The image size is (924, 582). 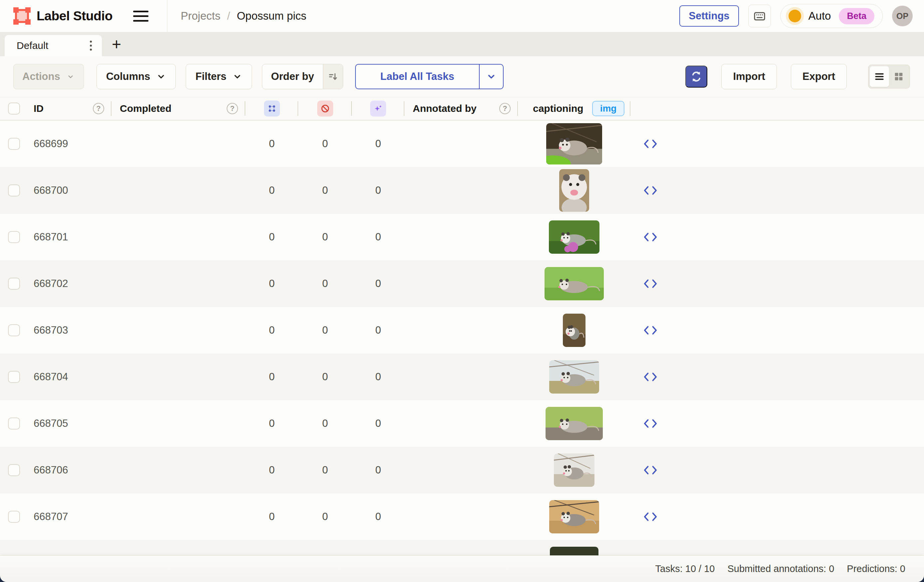 I want to click on table-row: 668701 0 0 0, so click(x=462, y=237).